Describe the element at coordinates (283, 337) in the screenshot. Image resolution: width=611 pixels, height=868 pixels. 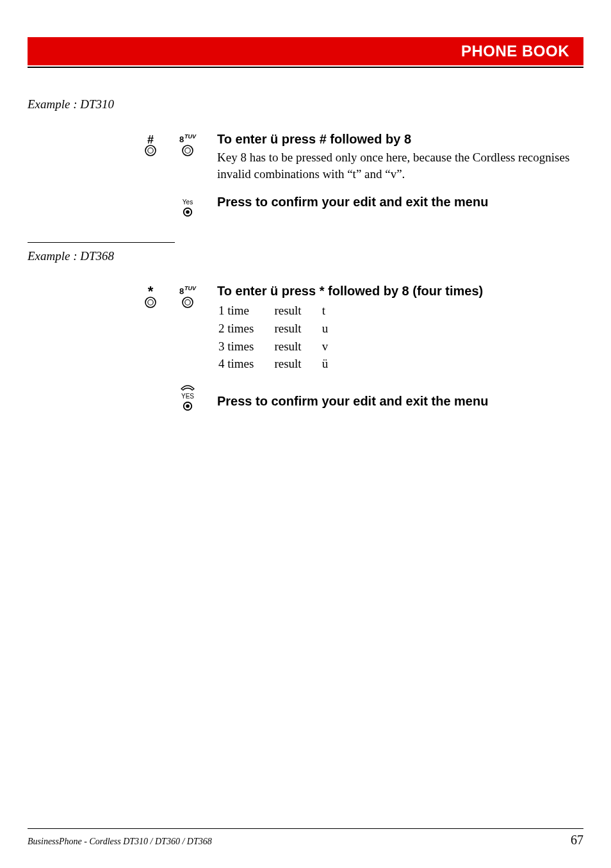
I see `result-table: 1 time result t 2 times result u 3 times…` at that location.